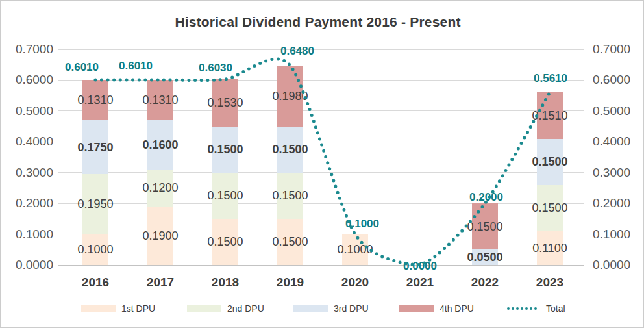 The height and width of the screenshot is (328, 644). What do you see at coordinates (31, 49) in the screenshot?
I see `y-axis-tick-left: 0.7000` at bounding box center [31, 49].